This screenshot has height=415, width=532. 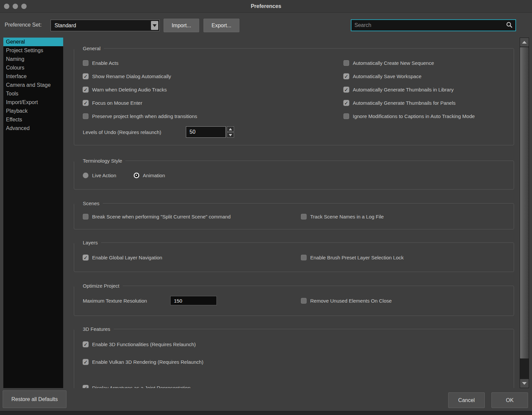 I want to click on scroll-up-button, so click(x=524, y=43).